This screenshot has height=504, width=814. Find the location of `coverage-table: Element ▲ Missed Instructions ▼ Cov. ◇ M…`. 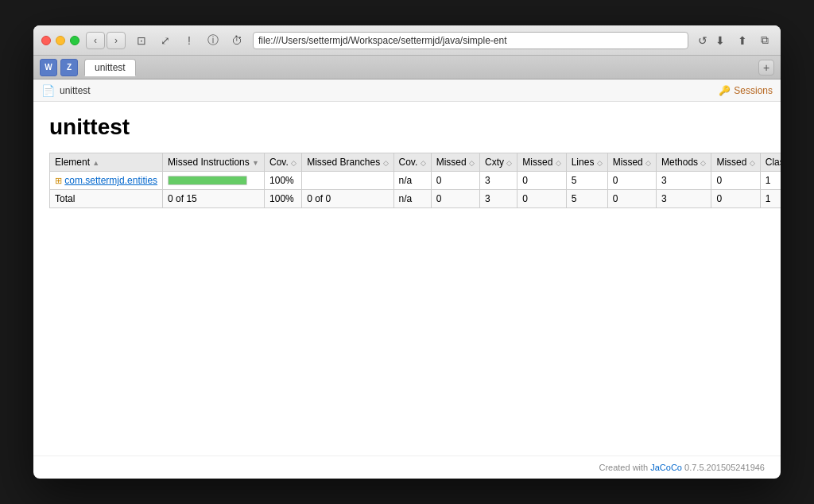

coverage-table: Element ▲ Missed Instructions ▼ Cov. ◇ M… is located at coordinates (415, 180).